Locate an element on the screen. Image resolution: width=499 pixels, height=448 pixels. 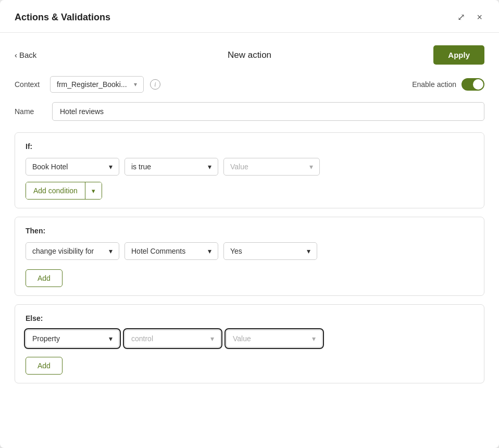
context-chevron-icon: ▾ is located at coordinates (135, 84).